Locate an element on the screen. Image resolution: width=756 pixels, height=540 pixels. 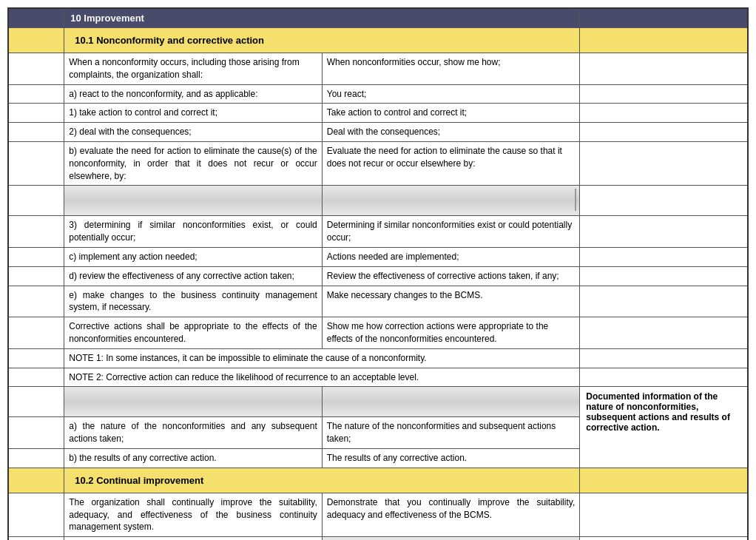
col3-review: Review the effectiveness of corrective a… is located at coordinates (450, 276).